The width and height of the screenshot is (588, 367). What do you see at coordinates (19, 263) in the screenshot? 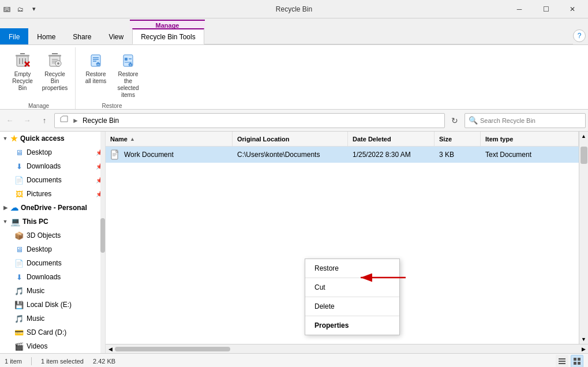
I see `documents-icon-pc: 📄` at bounding box center [19, 263].